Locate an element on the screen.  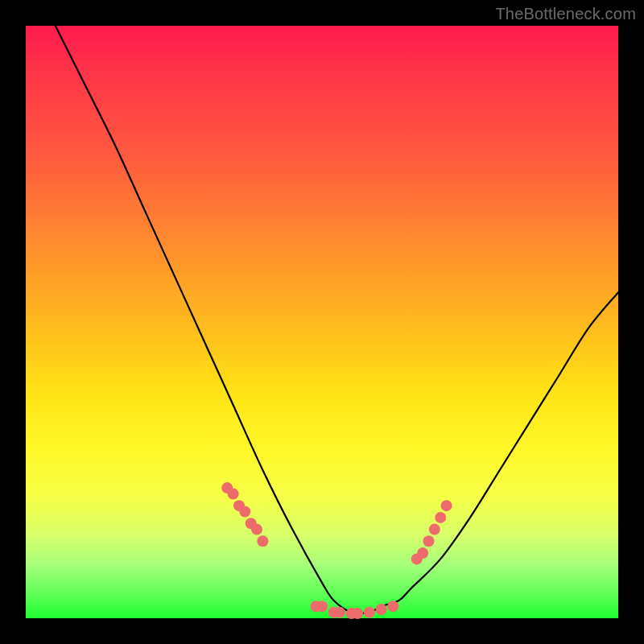
highlighted-points is located at coordinates (336, 551).